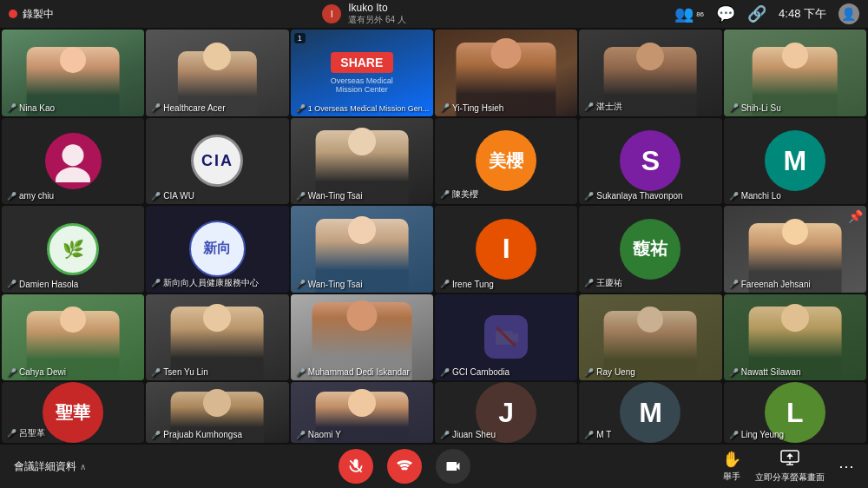  What do you see at coordinates (352, 372) in the screenshot?
I see `participant-name: 🎤 Muhammad Dedi Iskandar` at bounding box center [352, 372].